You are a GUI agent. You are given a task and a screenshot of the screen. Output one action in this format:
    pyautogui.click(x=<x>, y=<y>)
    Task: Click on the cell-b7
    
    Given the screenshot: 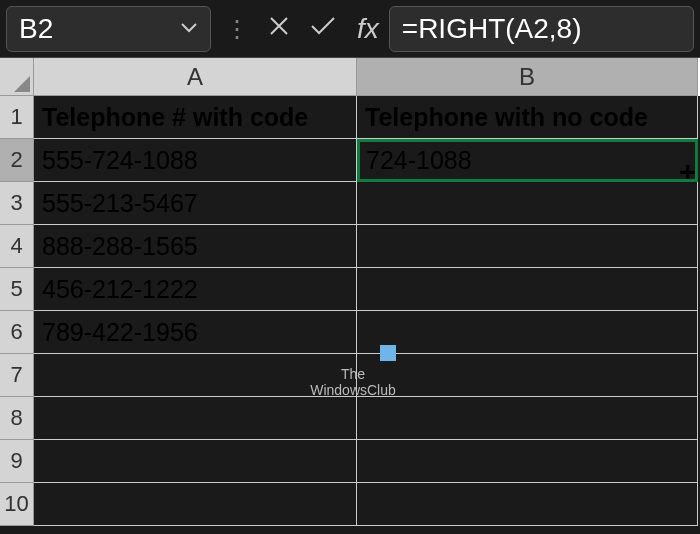 What is the action you would take?
    pyautogui.click(x=528, y=376)
    